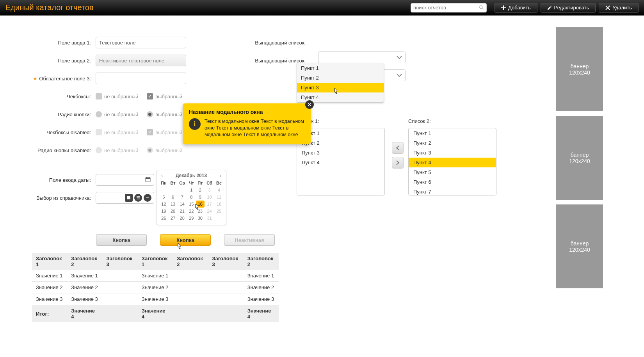 This screenshot has height=357, width=644. Describe the element at coordinates (185, 240) in the screenshot. I see `button-row: Кнопка Кнопка Неактивная` at that location.